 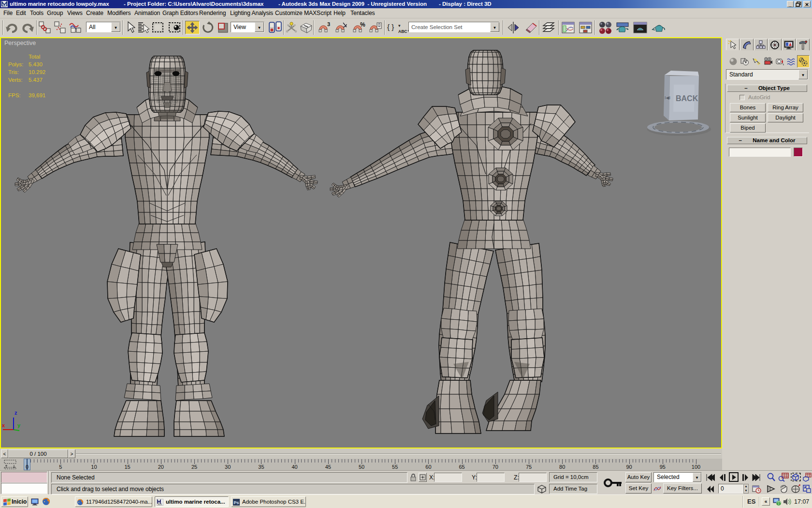 I want to click on svg-text: x, so click(x=4, y=425).